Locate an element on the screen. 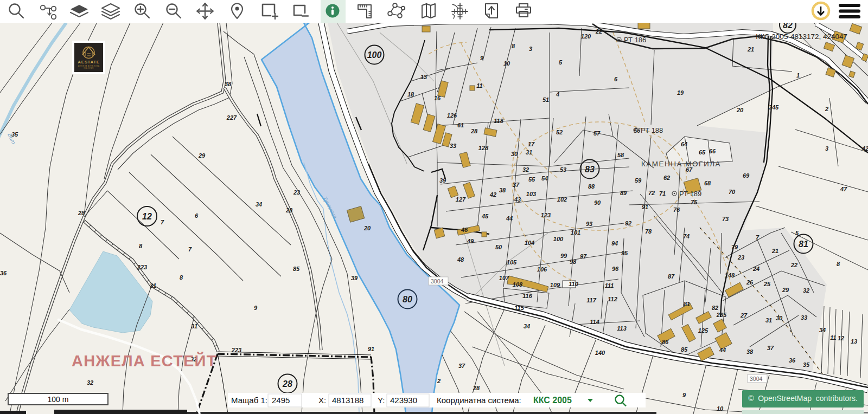 This screenshot has height=414, width=868. svg-text: 21 is located at coordinates (751, 49).